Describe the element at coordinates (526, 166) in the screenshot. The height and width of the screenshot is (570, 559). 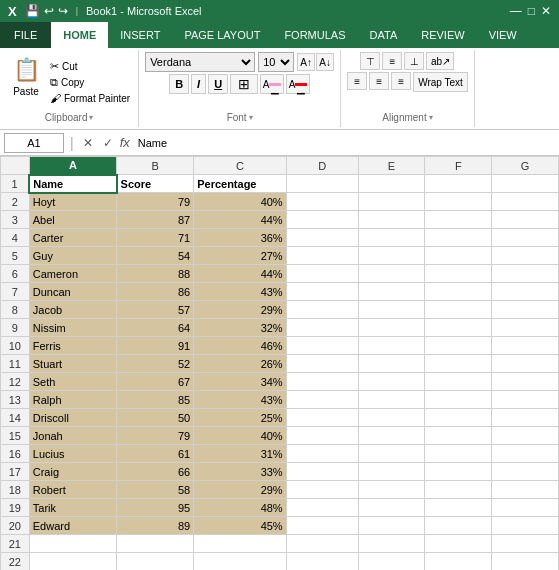
I see `col-header-g: G` at that location.